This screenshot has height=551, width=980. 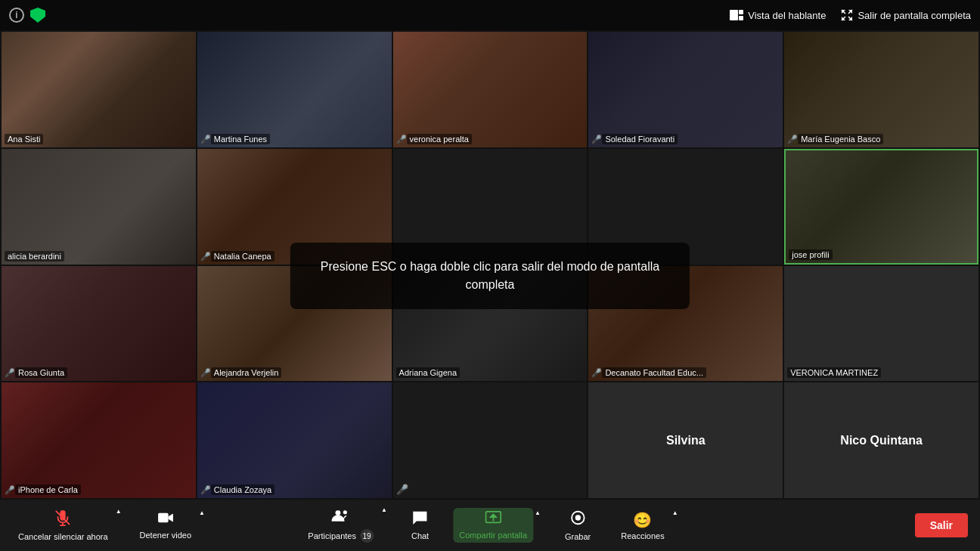 I want to click on info-icon: i, so click(x=17, y=15).